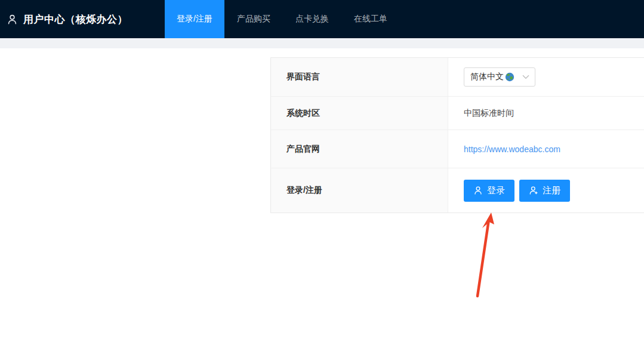 This screenshot has height=348, width=644. What do you see at coordinates (489, 113) in the screenshot?
I see `timezone-value: 中国标准时间` at bounding box center [489, 113].